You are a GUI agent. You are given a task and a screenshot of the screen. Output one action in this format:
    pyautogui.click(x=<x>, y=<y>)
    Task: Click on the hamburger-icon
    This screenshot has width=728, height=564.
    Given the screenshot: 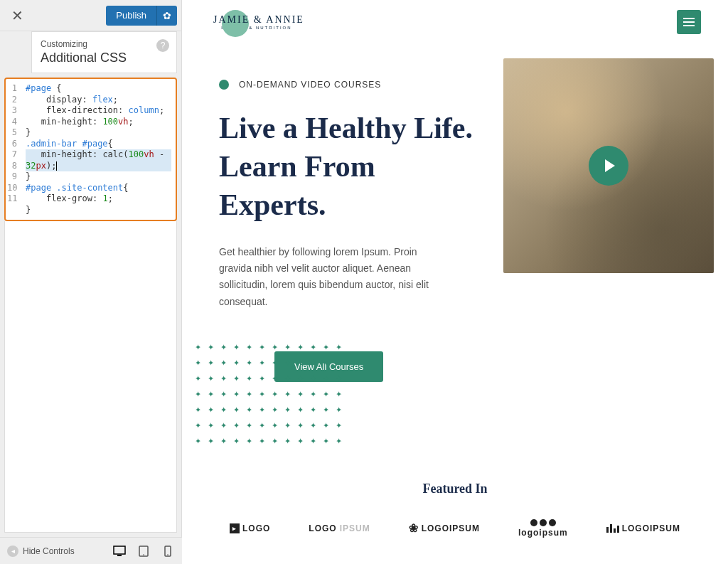 What is the action you would take?
    pyautogui.click(x=689, y=22)
    